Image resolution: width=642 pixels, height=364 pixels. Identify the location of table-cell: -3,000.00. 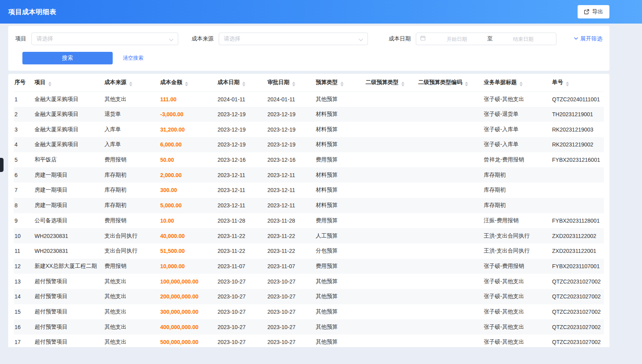
(186, 115).